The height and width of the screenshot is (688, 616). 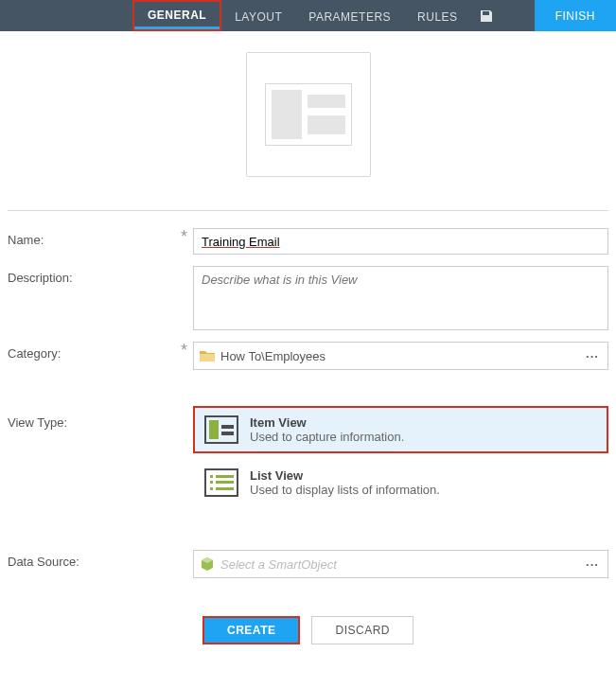 What do you see at coordinates (177, 17) in the screenshot?
I see `tab-general: GENERAL` at bounding box center [177, 17].